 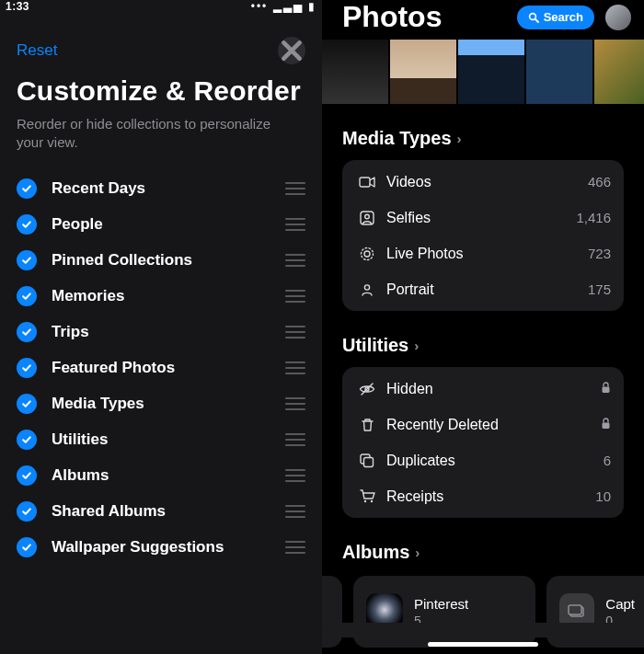 I want to click on trash-icon, so click(x=367, y=425).